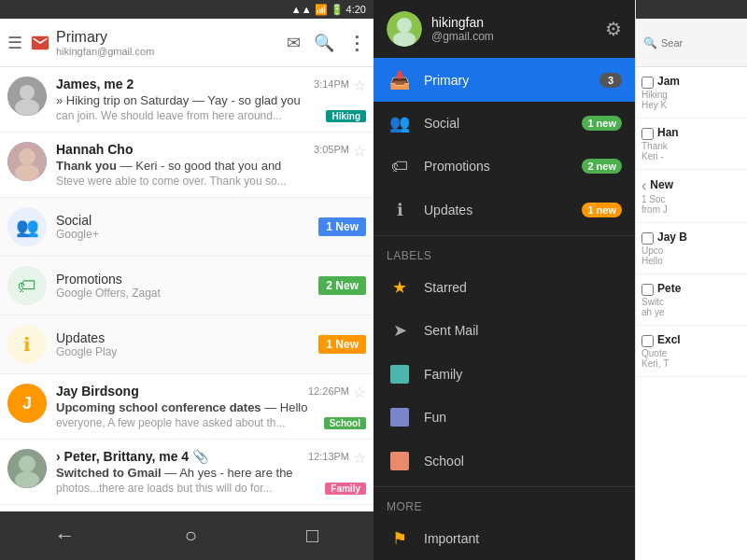  Describe the element at coordinates (293, 43) in the screenshot. I see `compose-icon: ✉` at that location.